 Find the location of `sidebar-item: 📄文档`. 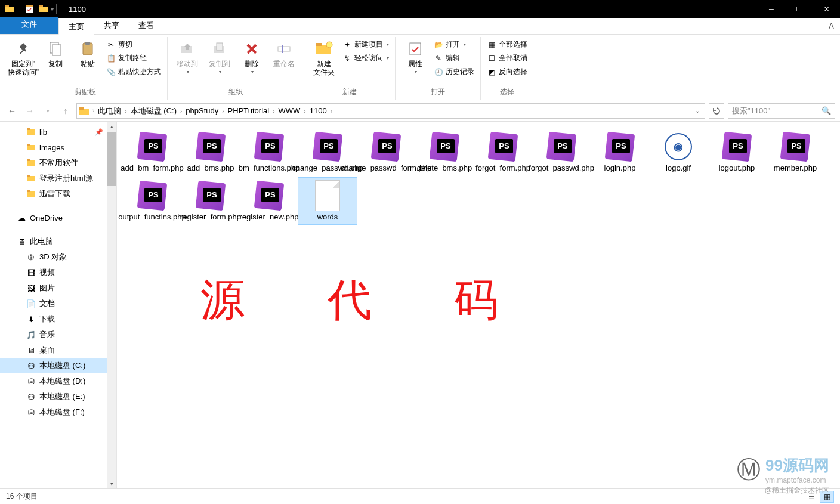

sidebar-item: 📄文档 is located at coordinates (58, 304).